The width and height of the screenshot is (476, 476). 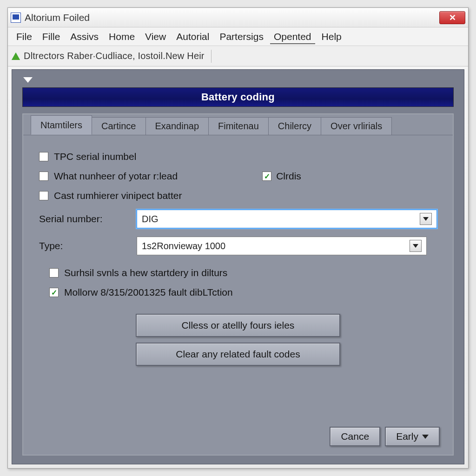 I want to click on clless-button: Clless or atellly fours ieles, so click(x=238, y=325).